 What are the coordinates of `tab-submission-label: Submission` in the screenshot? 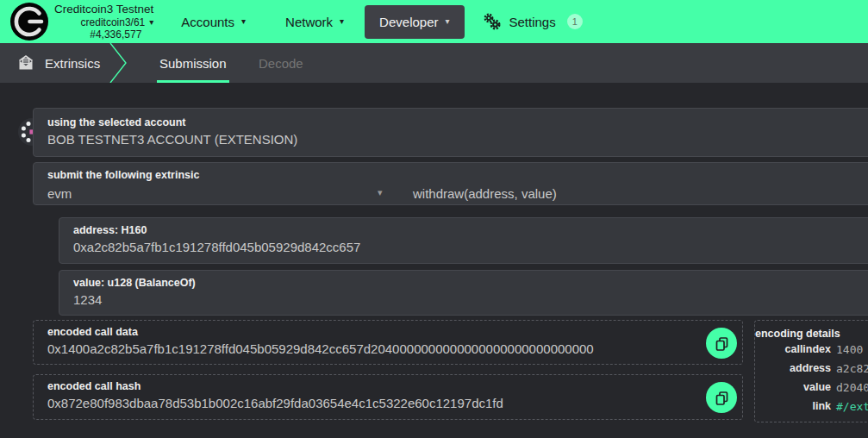 It's located at (193, 64).